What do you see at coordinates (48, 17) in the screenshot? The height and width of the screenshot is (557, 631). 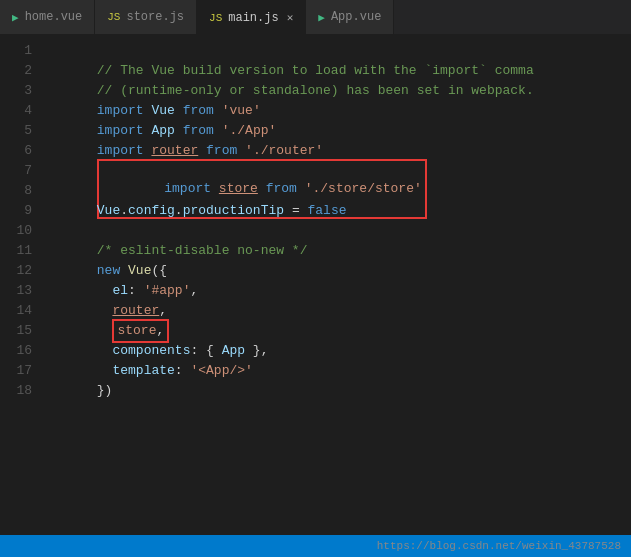 I see `tab-home-vue: ▶ home.vue` at bounding box center [48, 17].